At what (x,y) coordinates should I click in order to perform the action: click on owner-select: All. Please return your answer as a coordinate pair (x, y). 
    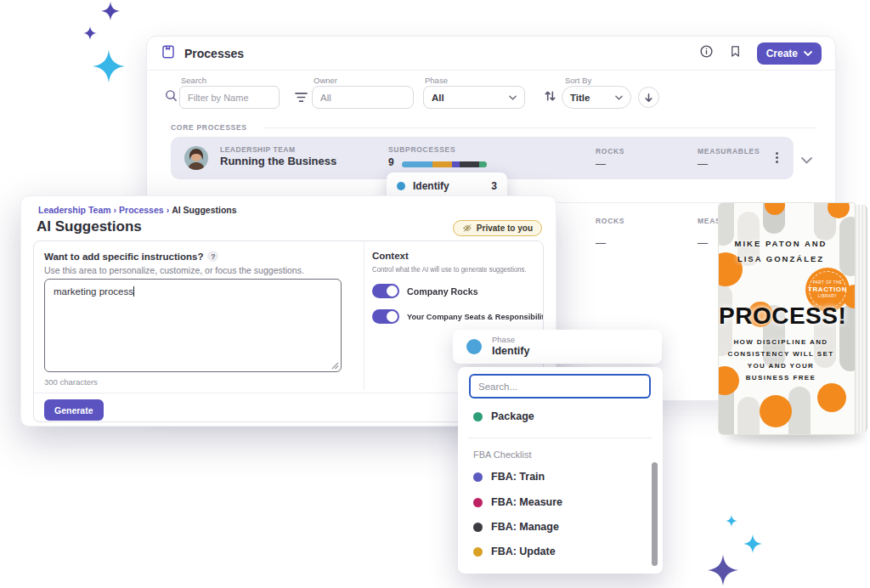
    Looking at the image, I should click on (363, 97).